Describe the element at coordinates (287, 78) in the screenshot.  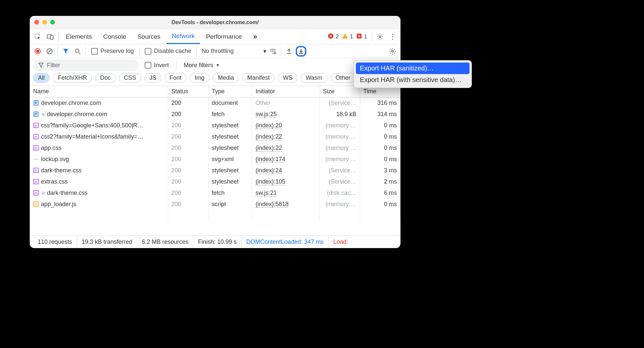
I see `chip-ws: WS` at that location.